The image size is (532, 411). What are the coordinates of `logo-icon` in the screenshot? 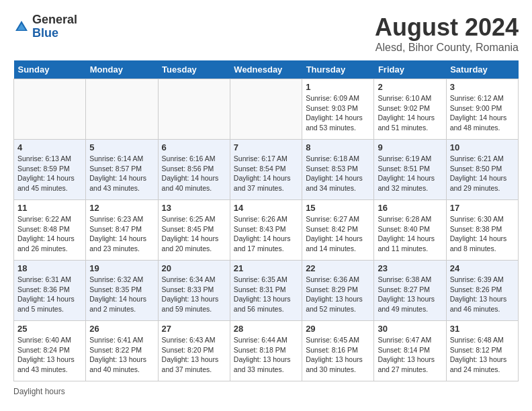 It's located at (21, 27).